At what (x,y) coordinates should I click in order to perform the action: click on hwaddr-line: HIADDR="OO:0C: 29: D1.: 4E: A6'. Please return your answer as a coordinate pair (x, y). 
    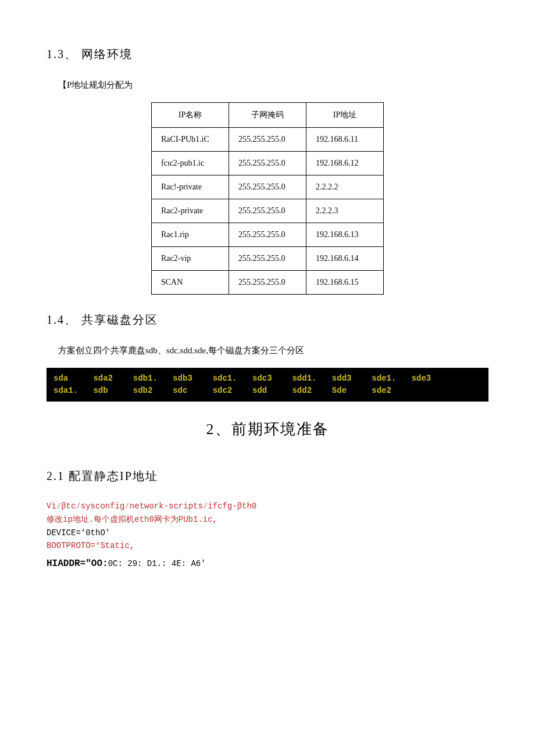
    Looking at the image, I should click on (268, 564).